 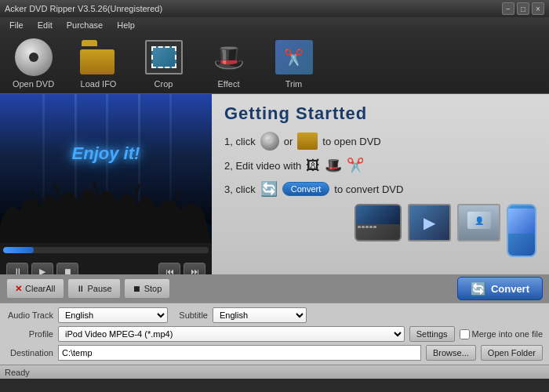 What do you see at coordinates (30, 334) in the screenshot?
I see `profile-label: Profile` at bounding box center [30, 334].